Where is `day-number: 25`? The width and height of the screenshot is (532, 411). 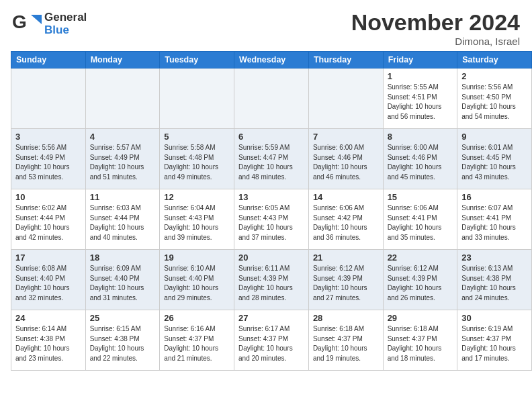
day-number: 25 is located at coordinates (123, 318).